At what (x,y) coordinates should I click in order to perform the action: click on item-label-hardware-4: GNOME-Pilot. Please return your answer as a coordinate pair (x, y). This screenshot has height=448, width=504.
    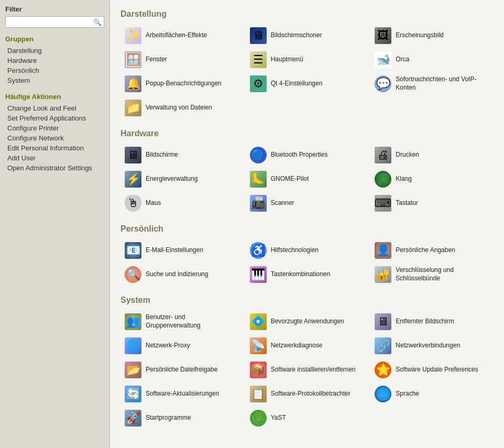
    Looking at the image, I should click on (290, 179).